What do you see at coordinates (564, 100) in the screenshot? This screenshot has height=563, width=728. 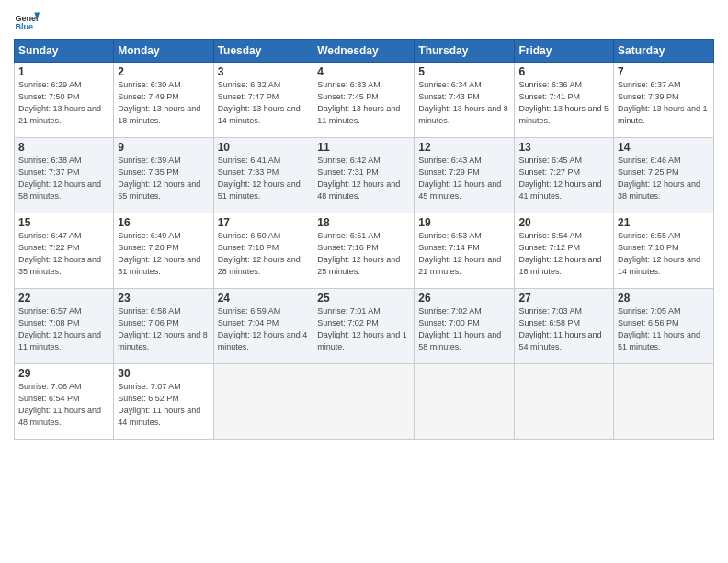 I see `calendar-cell: 6Sunrise: 6:36 AMSunset: 7:41 PMDaylight…` at bounding box center [564, 100].